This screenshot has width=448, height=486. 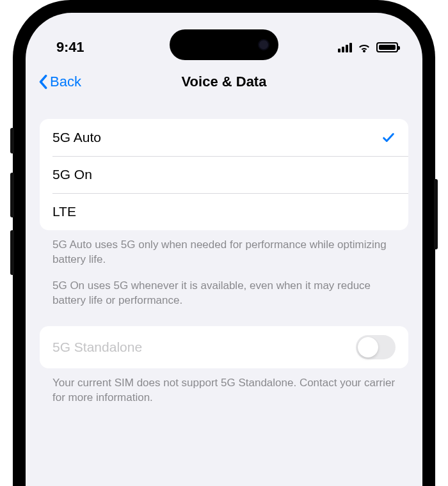 I want to click on battery-icon, so click(x=387, y=47).